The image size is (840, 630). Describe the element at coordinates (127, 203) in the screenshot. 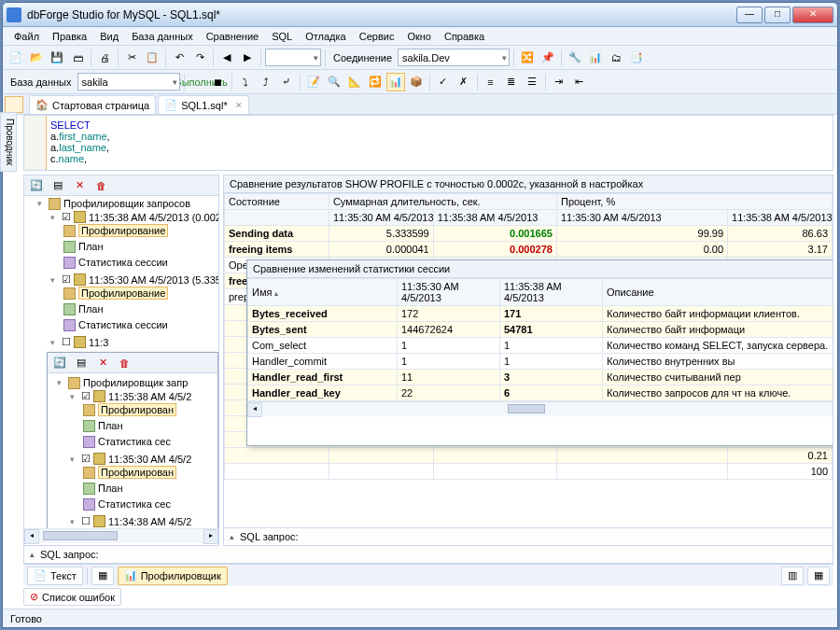

I see `tree-root: Профилировщик запросов` at that location.